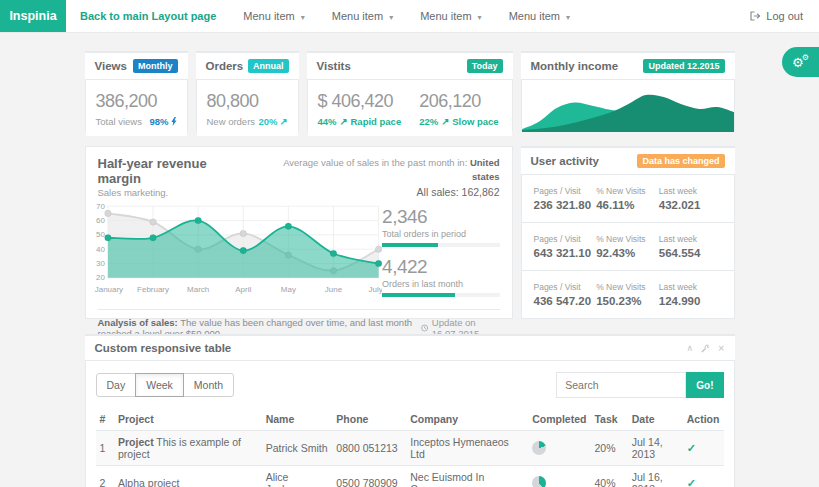  I want to click on menu-item-2: Menu item ▾, so click(362, 16).